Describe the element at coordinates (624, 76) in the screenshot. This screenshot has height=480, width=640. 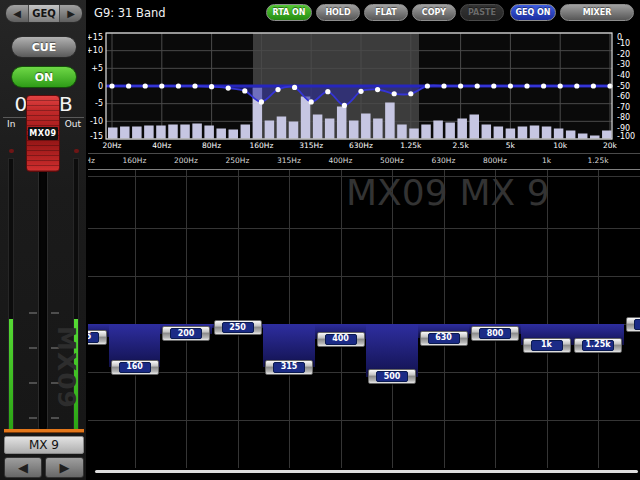
I see `axis-label: -40` at that location.